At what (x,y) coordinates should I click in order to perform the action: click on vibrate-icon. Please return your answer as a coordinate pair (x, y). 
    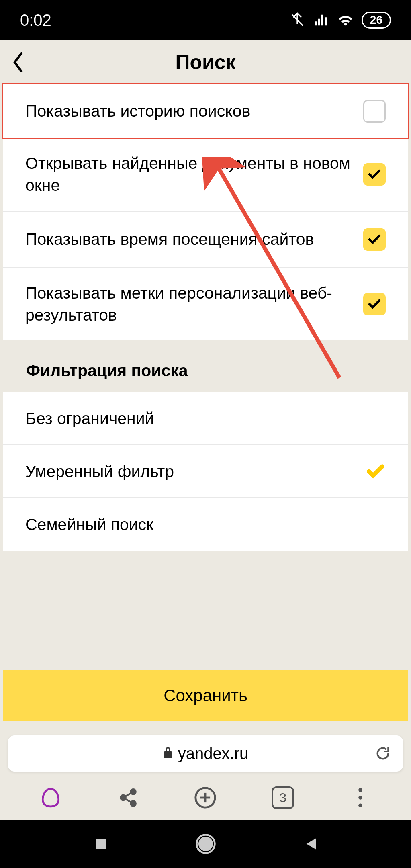
    Looking at the image, I should click on (297, 20).